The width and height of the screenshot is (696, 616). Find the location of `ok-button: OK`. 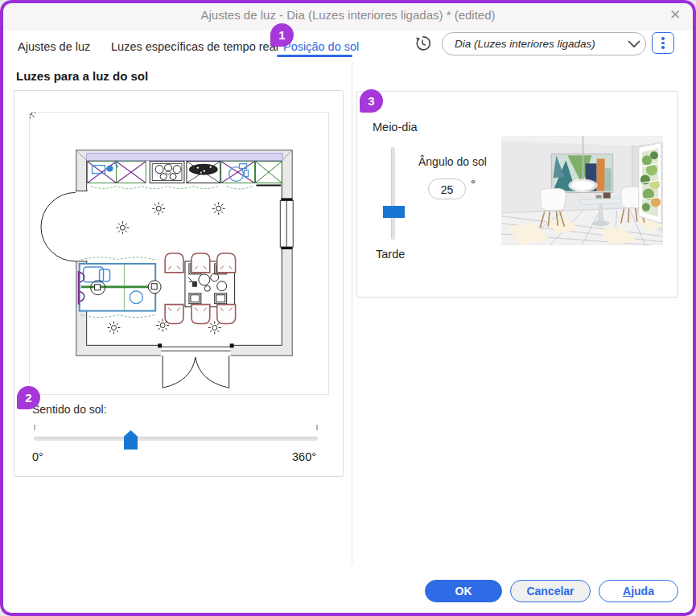

ok-button: OK is located at coordinates (463, 591).